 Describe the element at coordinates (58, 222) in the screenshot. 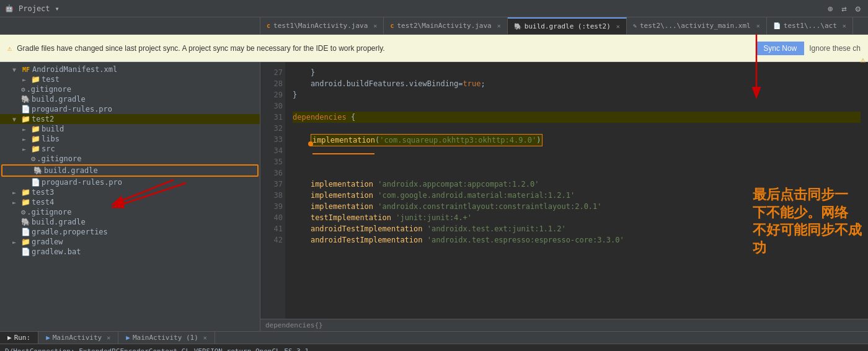

I see `tree-item-label: build.gradle` at that location.